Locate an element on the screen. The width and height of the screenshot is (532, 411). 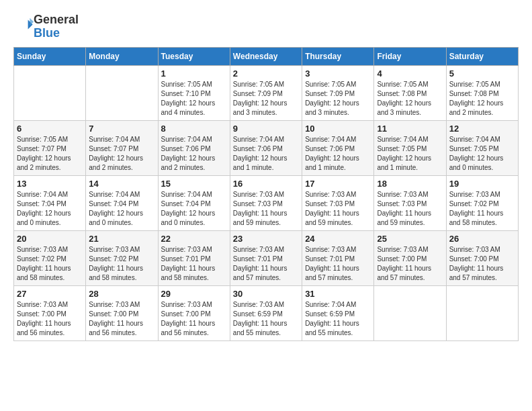
day-info: Sunrise: 7:05 AM Sunset: 7:07 PM Dayligh… is located at coordinates (50, 154).